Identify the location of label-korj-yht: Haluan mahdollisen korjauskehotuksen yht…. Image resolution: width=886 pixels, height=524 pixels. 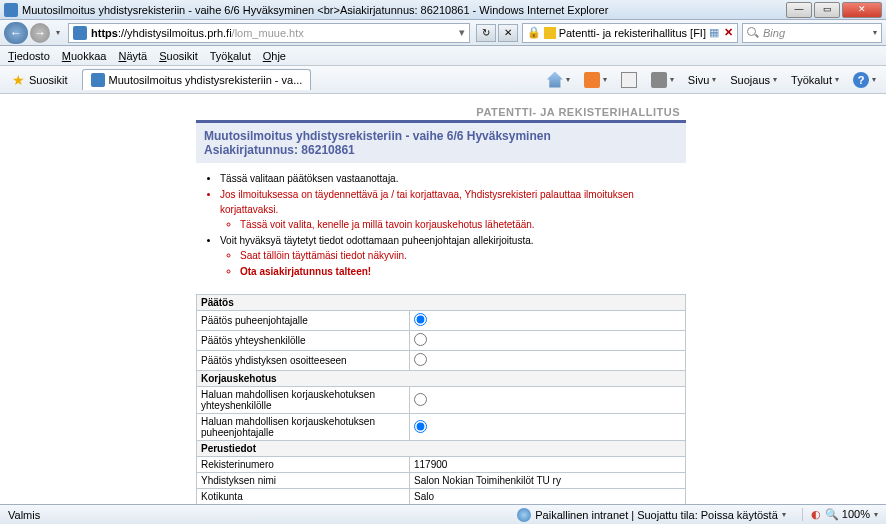
(304, 400).